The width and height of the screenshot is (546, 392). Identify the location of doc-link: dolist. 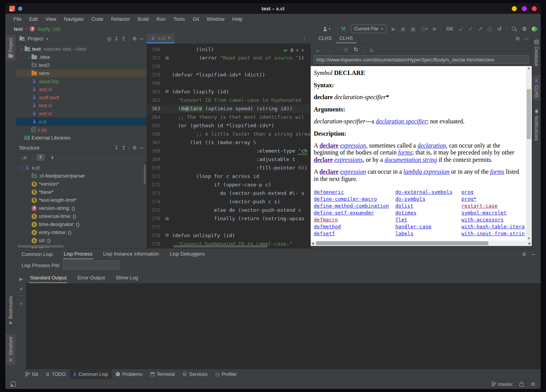
(428, 206).